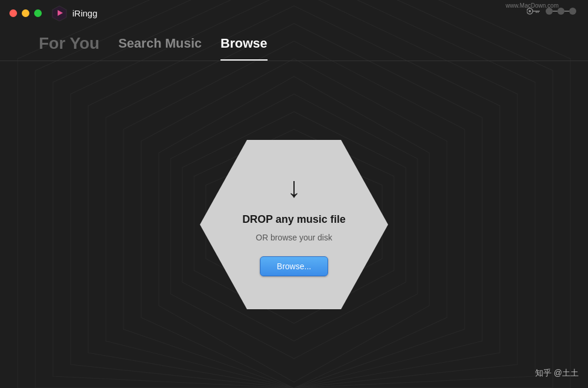 This screenshot has width=588, height=388. I want to click on tab-for-you: For You, so click(69, 44).